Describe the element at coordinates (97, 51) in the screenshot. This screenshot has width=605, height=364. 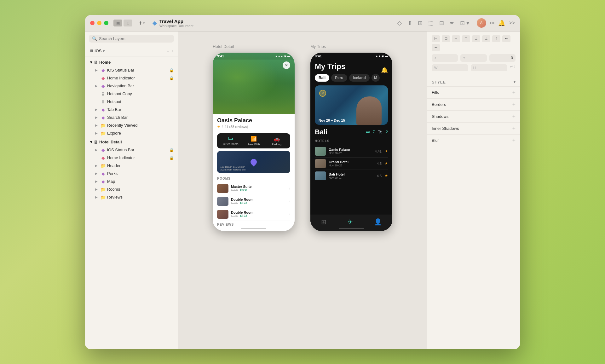
I see `ios-label: 🖥 iOS ▾` at that location.